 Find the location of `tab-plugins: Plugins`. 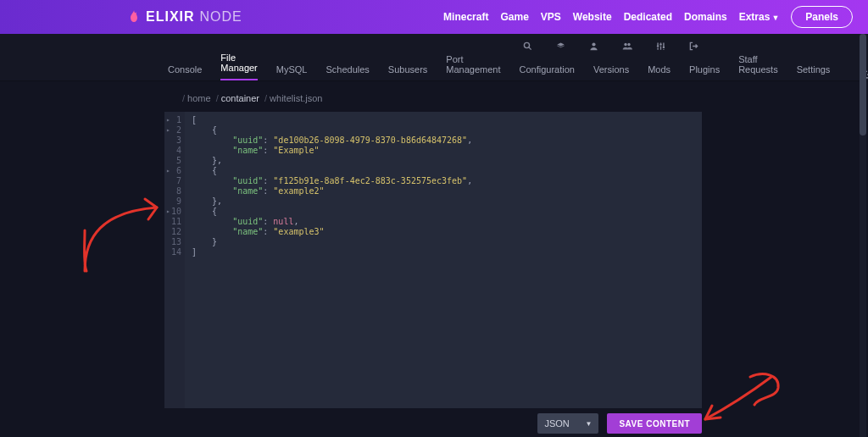

tab-plugins: Plugins is located at coordinates (704, 73).